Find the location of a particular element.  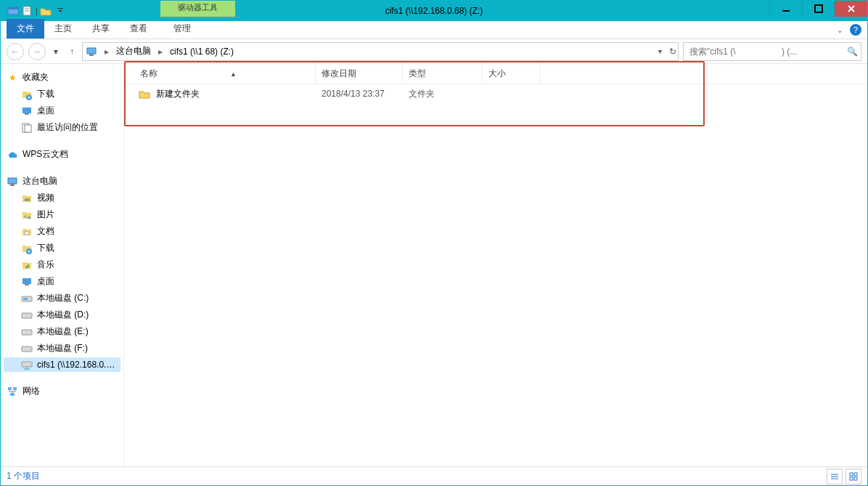

forward-button: → is located at coordinates (37, 52).